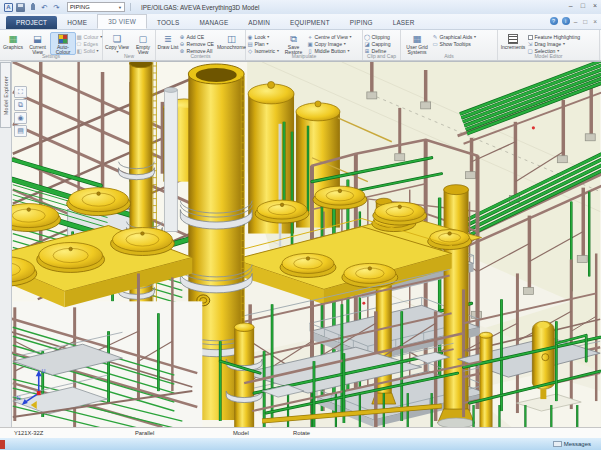 Image resolution: width=601 pixels, height=450 pixels. I want to click on ribbon: ▦Graphics⬓Current ViewAuto-Colour▩Colour…, so click(300, 46).